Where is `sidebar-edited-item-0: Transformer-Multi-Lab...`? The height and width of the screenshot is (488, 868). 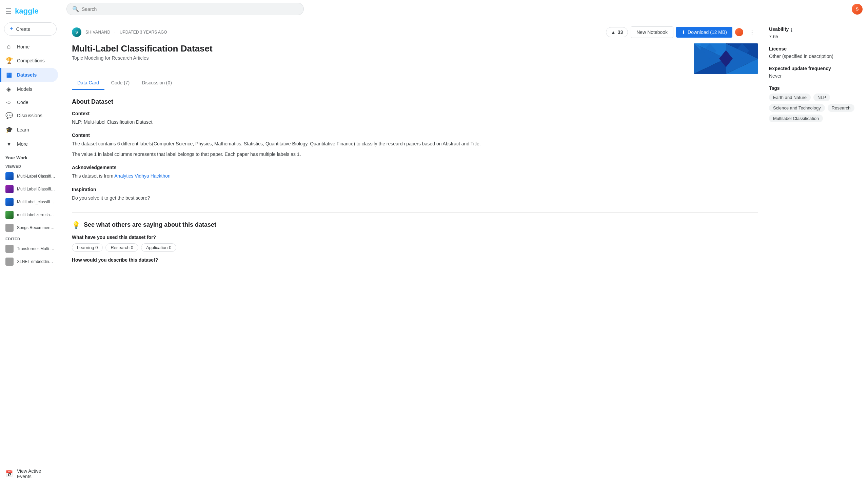
sidebar-edited-item-0: Transformer-Multi-Lab... is located at coordinates (31, 249).